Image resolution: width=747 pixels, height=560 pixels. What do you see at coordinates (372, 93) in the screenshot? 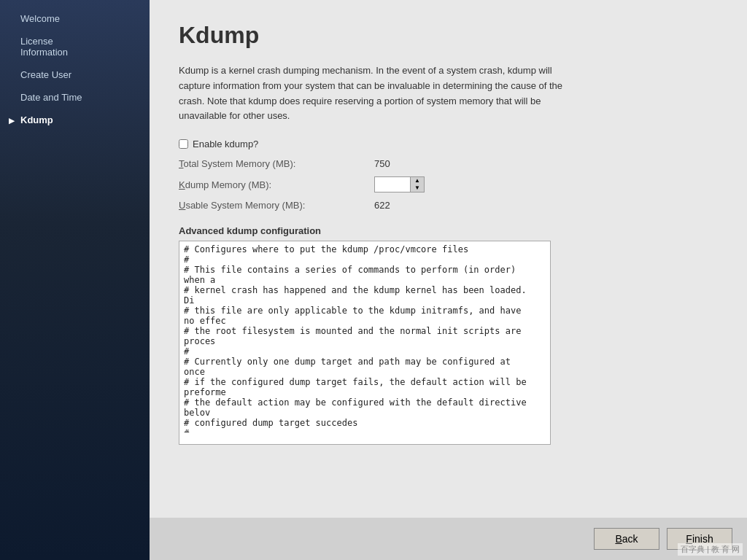
I see `description-text: Kdump is a kernel crash dumping mechanis…` at bounding box center [372, 93].